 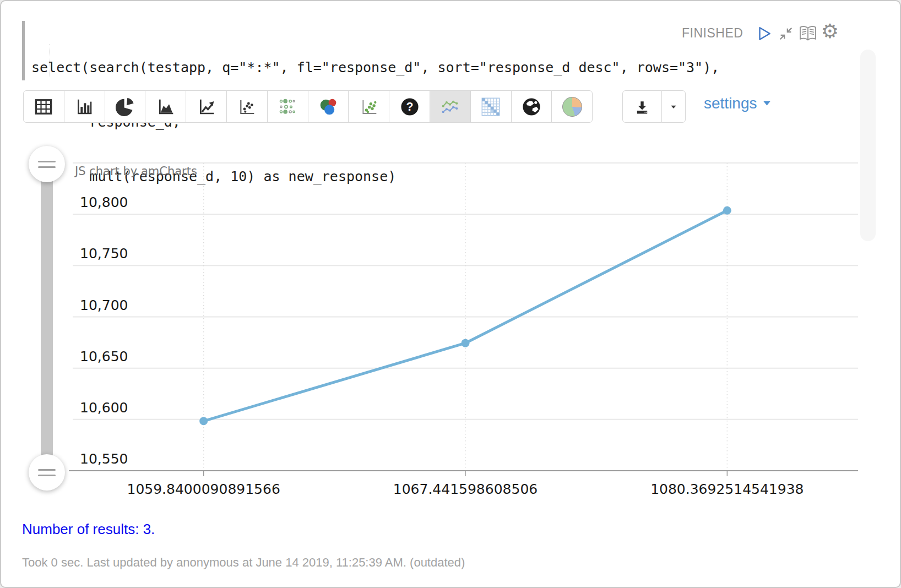 What do you see at coordinates (328, 107) in the screenshot?
I see `venn-diagram-icon` at bounding box center [328, 107].